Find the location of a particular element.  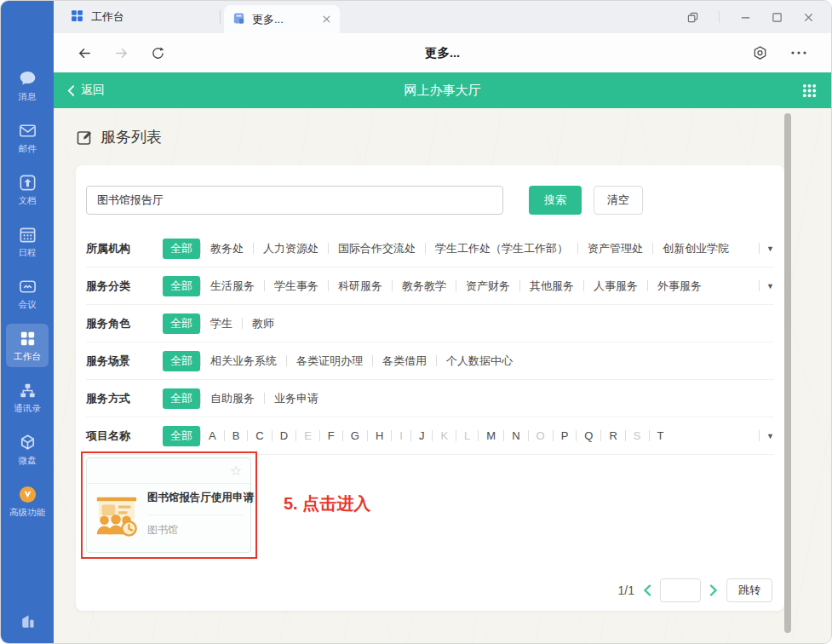

sidebar-item-label: 高级功能 is located at coordinates (27, 513).